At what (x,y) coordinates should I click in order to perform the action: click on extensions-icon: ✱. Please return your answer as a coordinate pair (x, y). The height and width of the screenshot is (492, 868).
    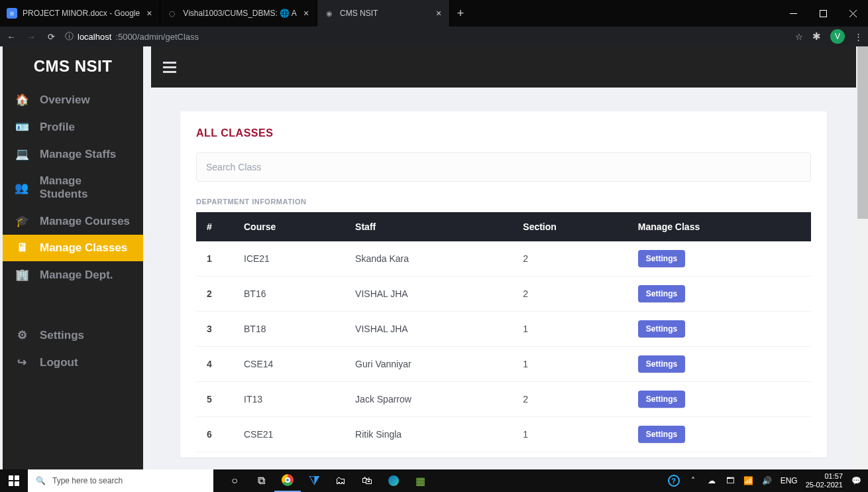
    Looking at the image, I should click on (816, 36).